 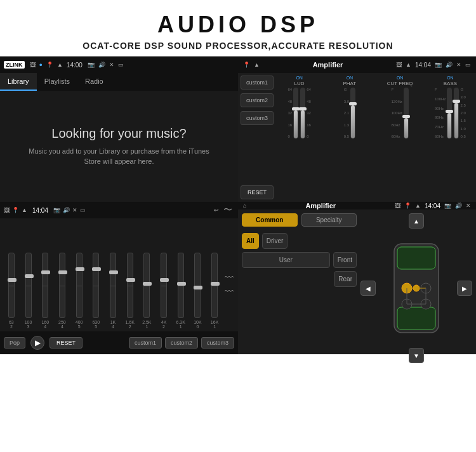 What do you see at coordinates (396, 113) in the screenshot?
I see `cutfreq-scale: F120Hz100Hz80Hz60Hz` at bounding box center [396, 113].